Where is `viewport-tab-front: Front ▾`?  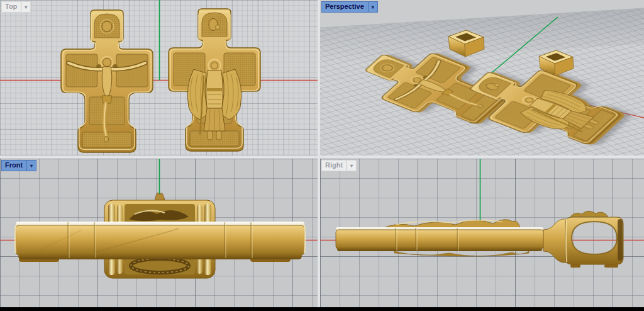 viewport-tab-front: Front ▾ is located at coordinates (19, 166).